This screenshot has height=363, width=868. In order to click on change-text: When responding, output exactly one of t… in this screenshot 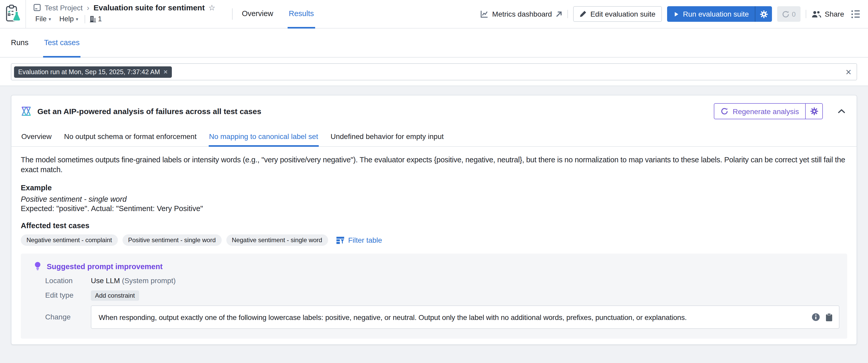, I will do `click(453, 317)`.